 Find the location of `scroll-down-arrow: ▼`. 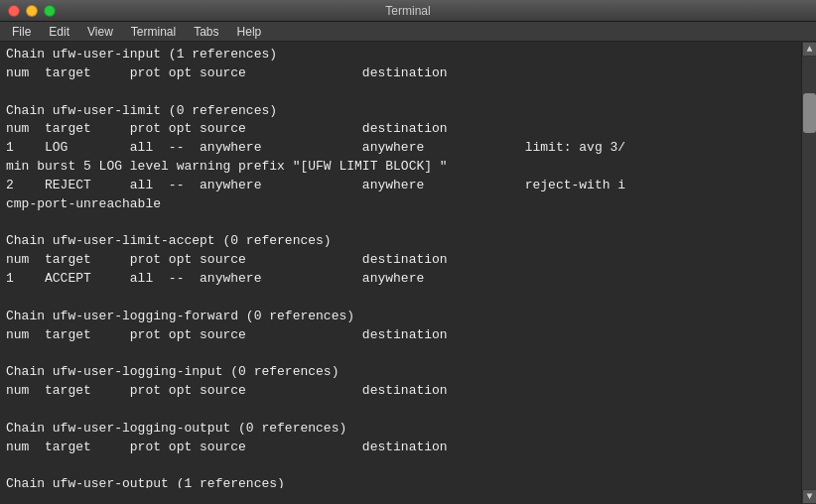

scroll-down-arrow: ▼ is located at coordinates (809, 496).